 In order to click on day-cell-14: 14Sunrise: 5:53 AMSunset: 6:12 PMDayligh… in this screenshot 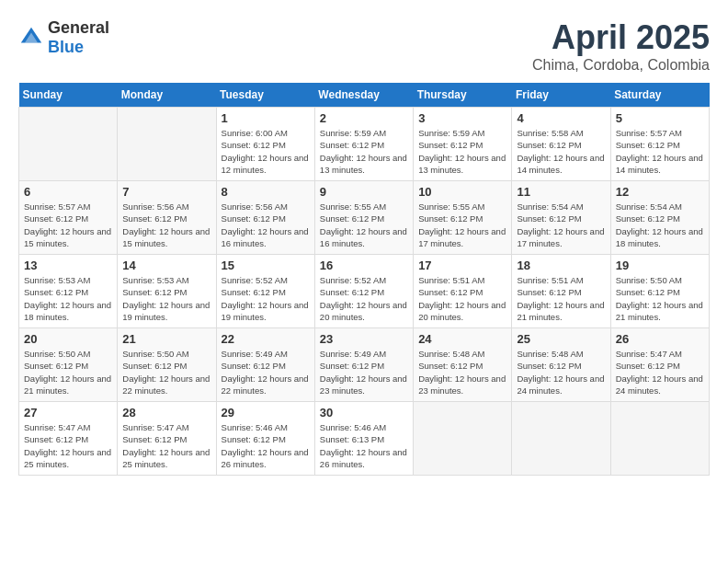, I will do `click(167, 292)`.